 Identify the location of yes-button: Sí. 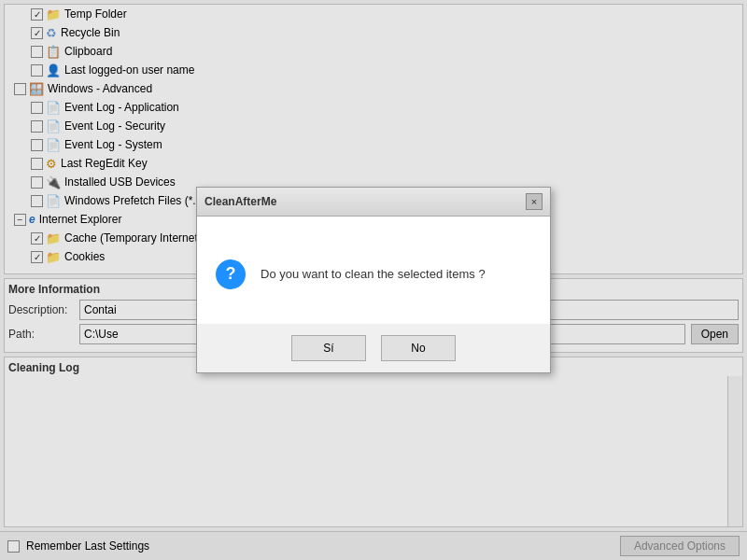
(329, 348).